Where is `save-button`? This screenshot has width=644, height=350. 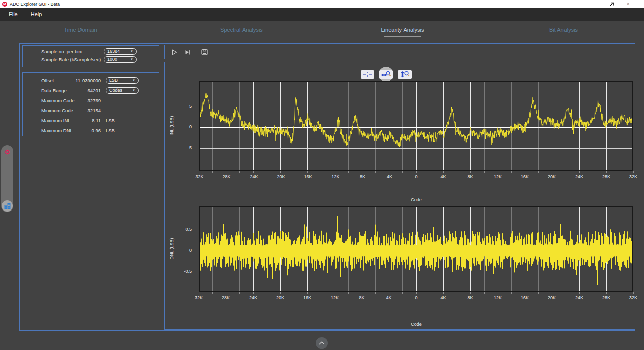
save-button is located at coordinates (204, 52).